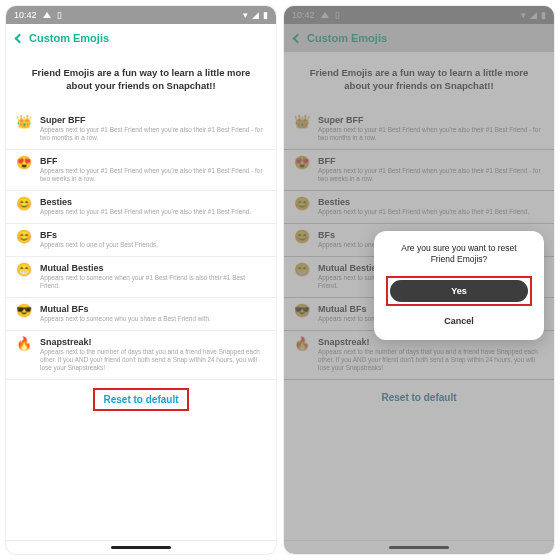 This screenshot has width=560, height=560. I want to click on list-item: 👑 Super BFF Appears next to your #1 Best…, so click(141, 130).